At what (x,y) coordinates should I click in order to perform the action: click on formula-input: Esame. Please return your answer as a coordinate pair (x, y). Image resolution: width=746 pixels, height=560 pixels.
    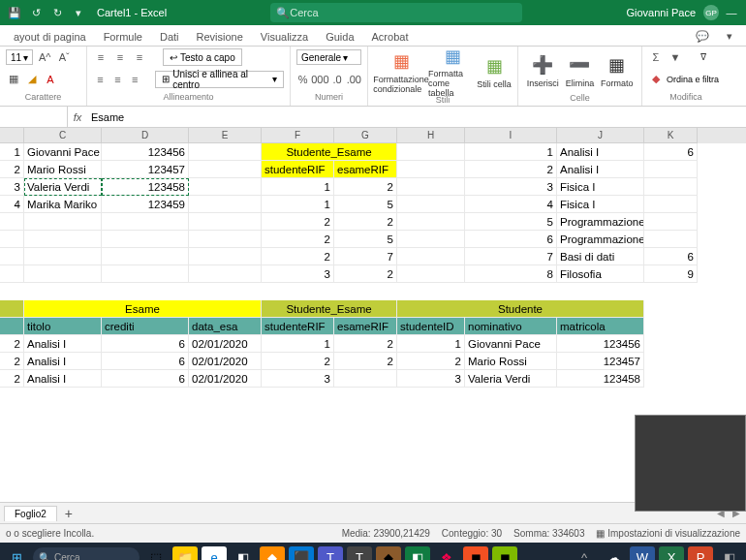
    Looking at the image, I should click on (417, 117).